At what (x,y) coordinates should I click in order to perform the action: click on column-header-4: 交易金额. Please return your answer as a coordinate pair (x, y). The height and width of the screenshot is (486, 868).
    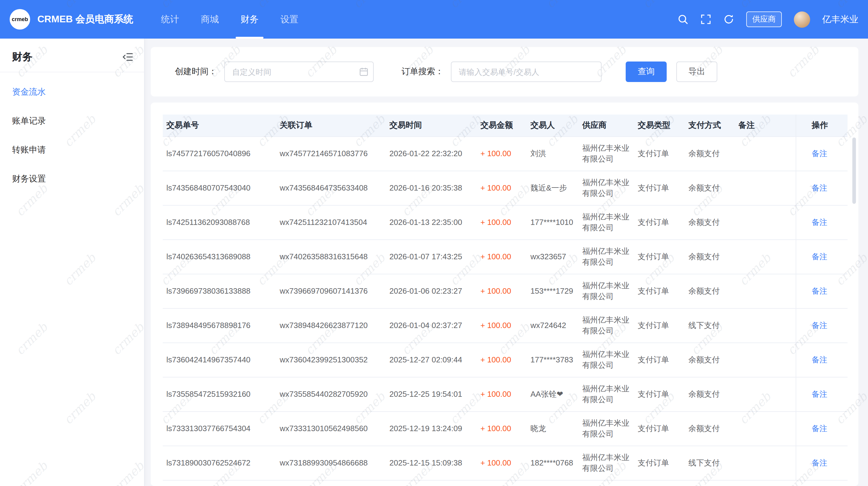
    Looking at the image, I should click on (502, 125).